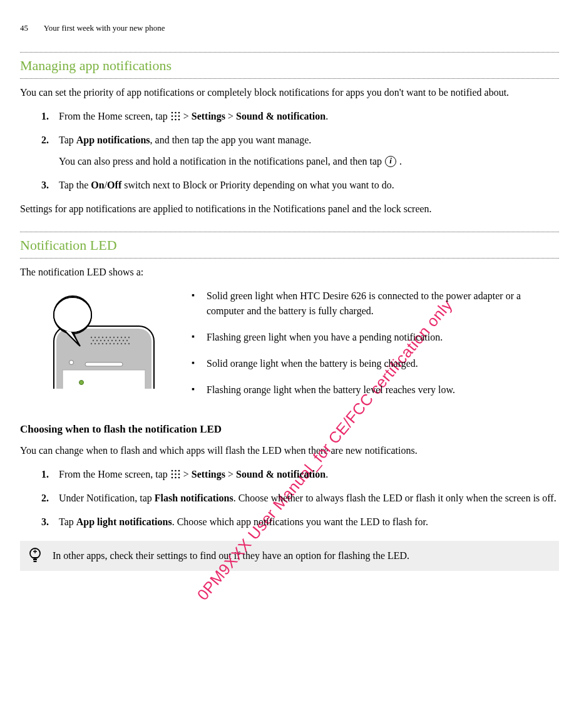 The width and height of the screenshot is (579, 728). I want to click on list-item: Flashing green light when you have a pen…, so click(376, 337).